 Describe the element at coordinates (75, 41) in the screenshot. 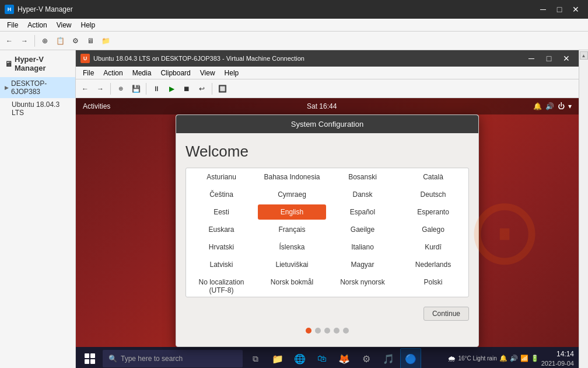

I see `toolbar-btn3: ⚙` at that location.